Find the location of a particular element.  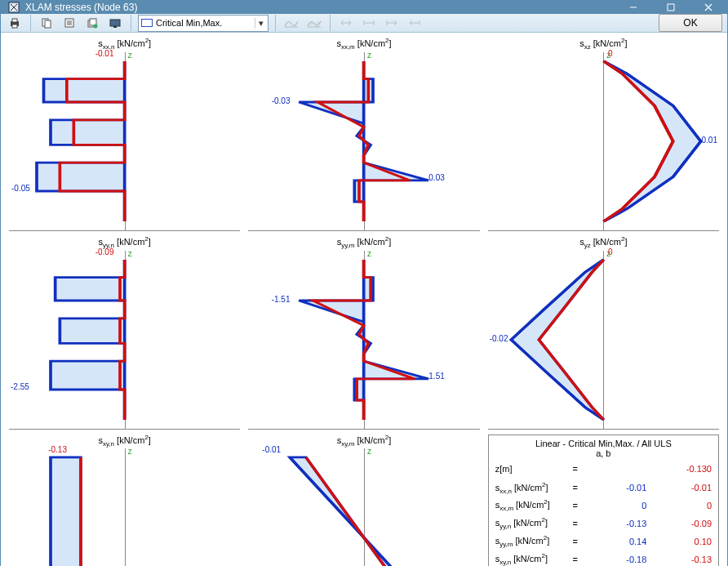

arrow-right-icon is located at coordinates (415, 23).